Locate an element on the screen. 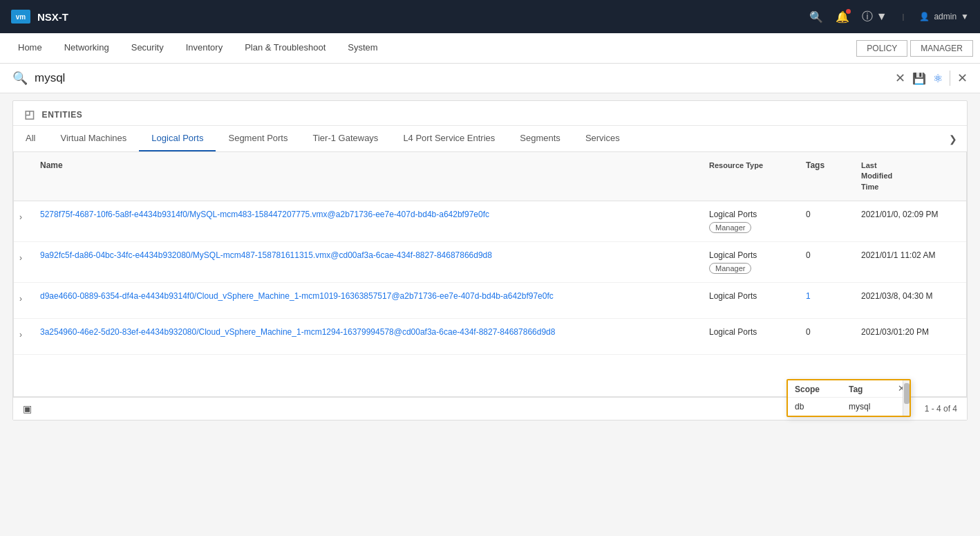 The image size is (980, 536). manager-mode-button: MANAGER is located at coordinates (941, 48).